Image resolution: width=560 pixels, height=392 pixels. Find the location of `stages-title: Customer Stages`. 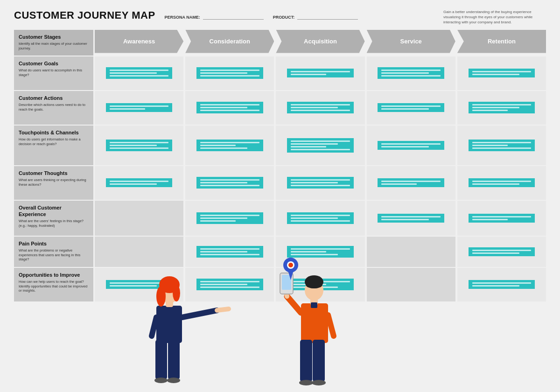

stages-title: Customer Stages is located at coordinates (54, 37).